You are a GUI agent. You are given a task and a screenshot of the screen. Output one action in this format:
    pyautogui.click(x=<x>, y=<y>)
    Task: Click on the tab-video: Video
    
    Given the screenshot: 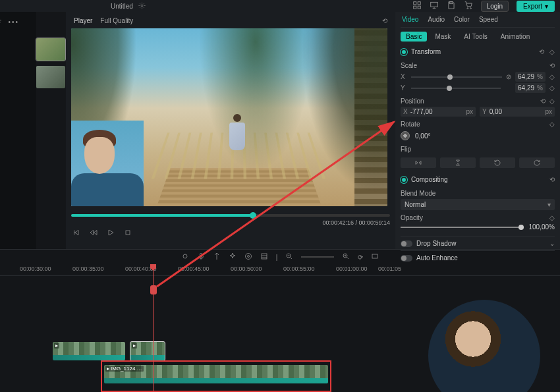 What is the action you would take?
    pyautogui.click(x=410, y=20)
    